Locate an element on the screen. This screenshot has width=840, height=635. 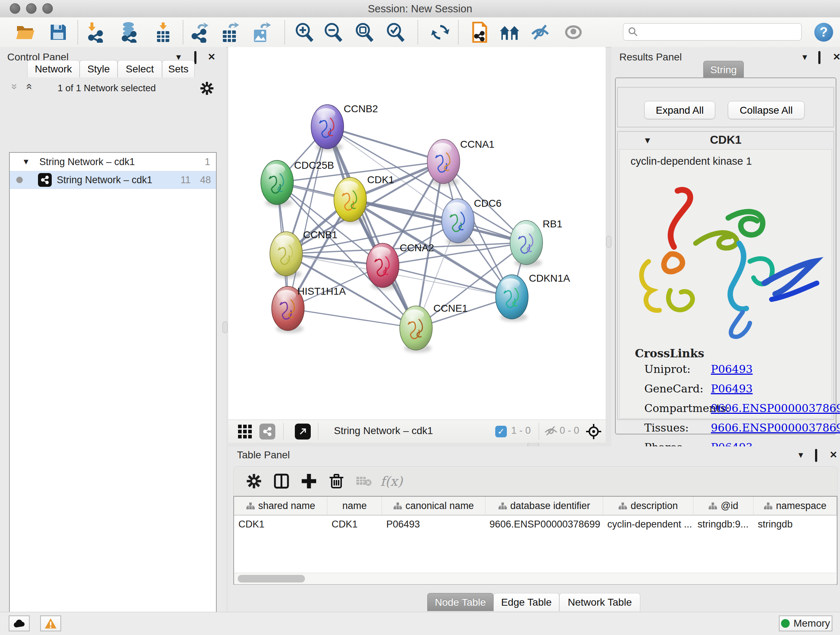
network-node-CCNA1 is located at coordinates (444, 163).